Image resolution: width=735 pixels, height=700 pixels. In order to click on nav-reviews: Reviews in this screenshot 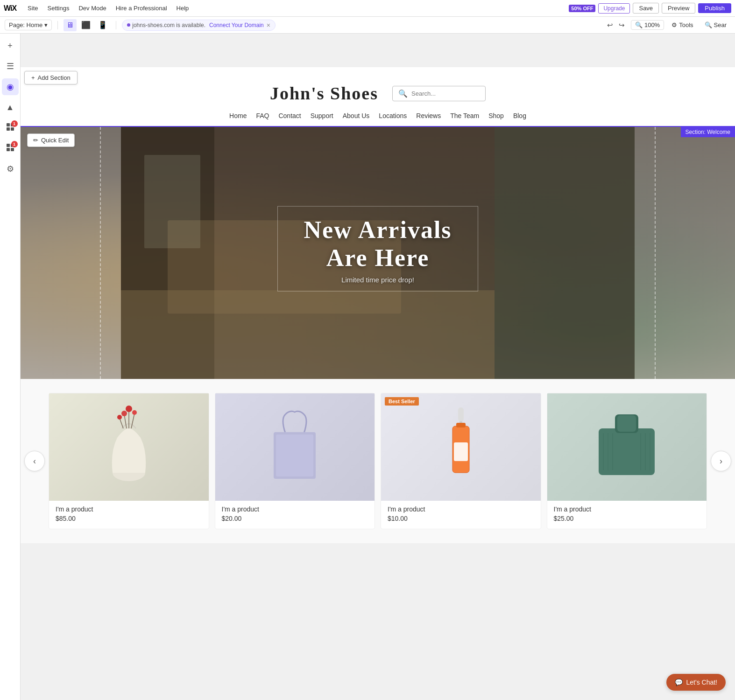, I will do `click(429, 116)`.